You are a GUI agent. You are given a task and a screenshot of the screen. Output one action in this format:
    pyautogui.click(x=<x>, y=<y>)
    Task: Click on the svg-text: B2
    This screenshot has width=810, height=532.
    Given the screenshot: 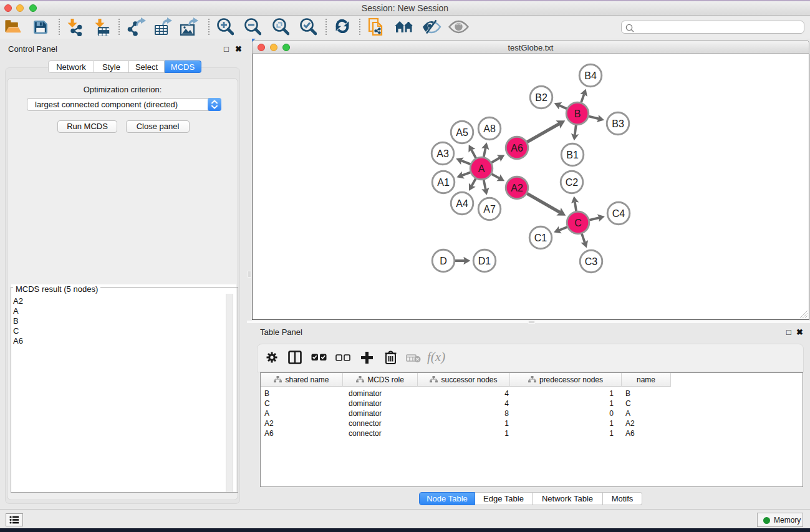 What is the action you would take?
    pyautogui.click(x=541, y=97)
    